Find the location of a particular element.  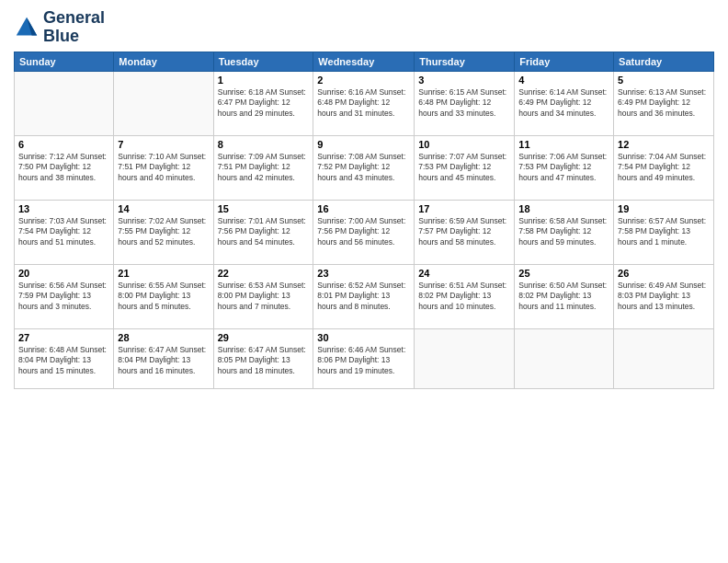

weekday-header-wednesday: Wednesday is located at coordinates (364, 61).